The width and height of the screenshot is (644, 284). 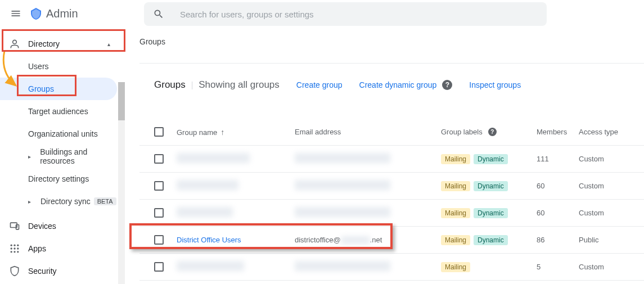 I want to click on panel-header: Groups | Showing all groups Create group…, so click(x=391, y=85).